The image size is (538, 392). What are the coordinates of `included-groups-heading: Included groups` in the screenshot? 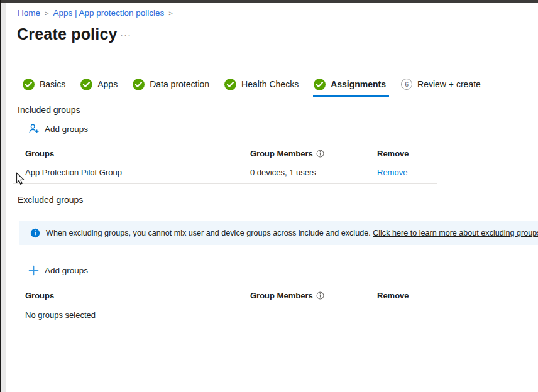 It's located at (49, 110).